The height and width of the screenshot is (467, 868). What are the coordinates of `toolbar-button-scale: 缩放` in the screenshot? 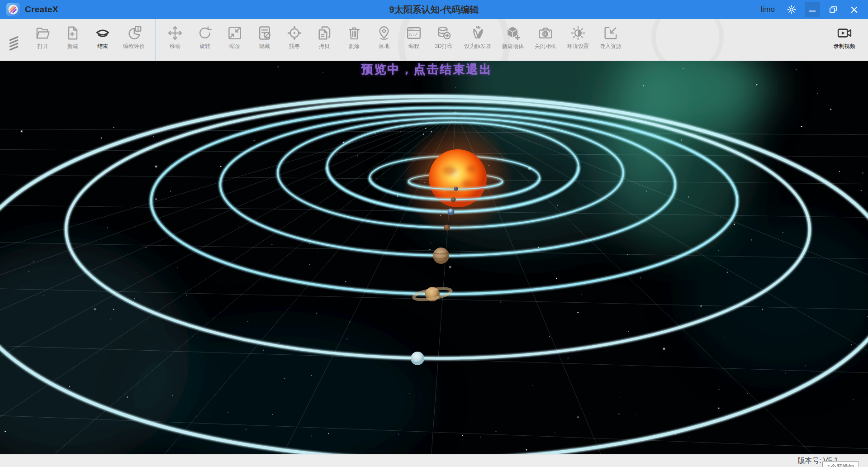 It's located at (235, 40).